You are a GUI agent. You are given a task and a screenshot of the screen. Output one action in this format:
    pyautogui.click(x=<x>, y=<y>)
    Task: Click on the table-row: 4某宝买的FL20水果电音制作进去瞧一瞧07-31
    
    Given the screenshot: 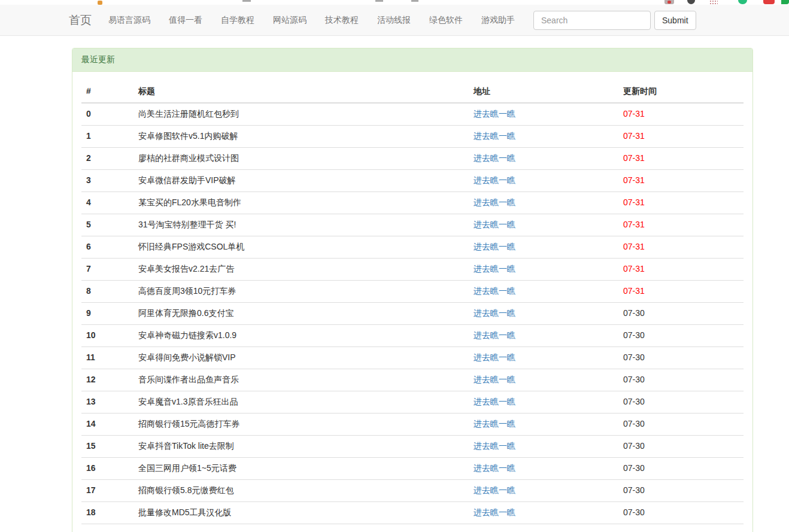 What is the action you would take?
    pyautogui.click(x=412, y=202)
    